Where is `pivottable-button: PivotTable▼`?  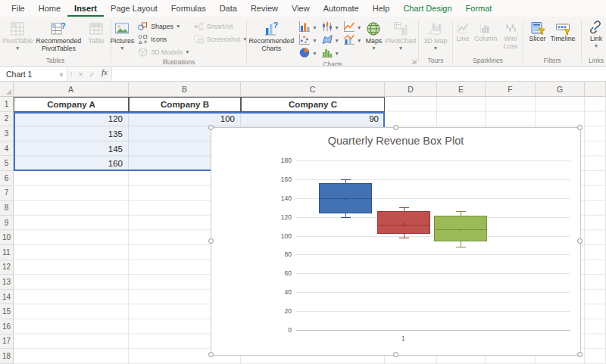
pivottable-button: PivotTable▼ is located at coordinates (18, 35).